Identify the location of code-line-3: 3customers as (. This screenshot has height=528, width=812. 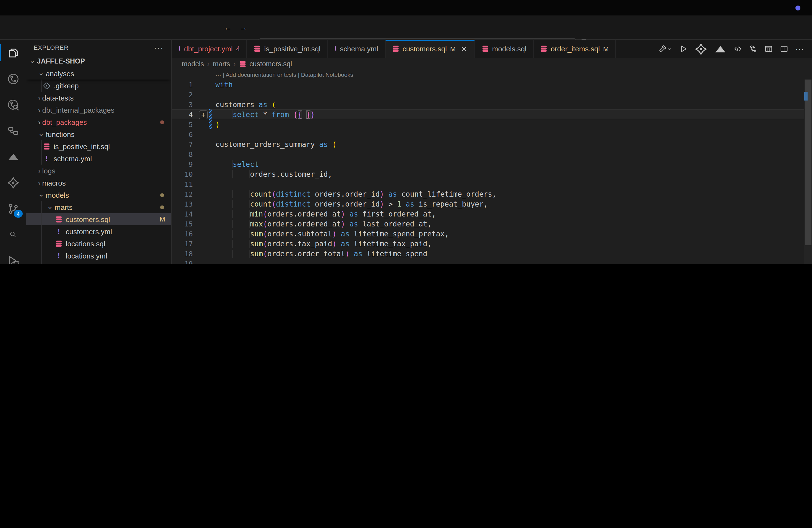
(488, 104).